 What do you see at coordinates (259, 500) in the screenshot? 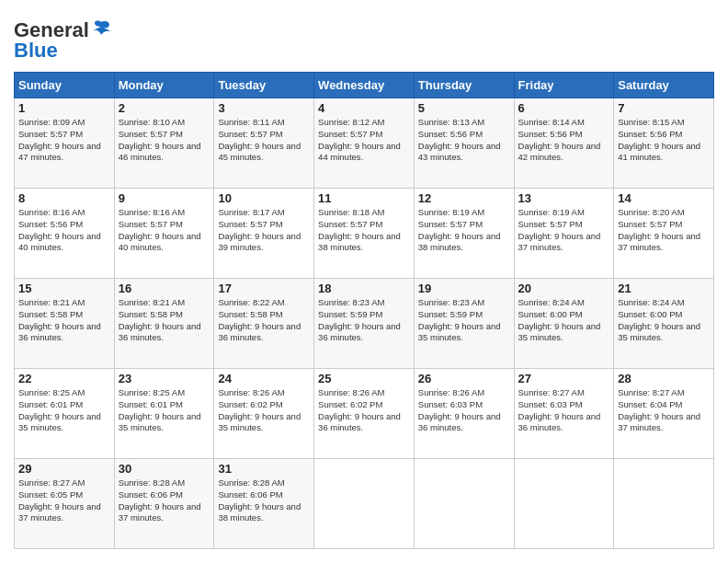
I see `day-info: Sunrise: 8:28 AMSunset: 6:06 PMDaylight:…` at bounding box center [259, 500].